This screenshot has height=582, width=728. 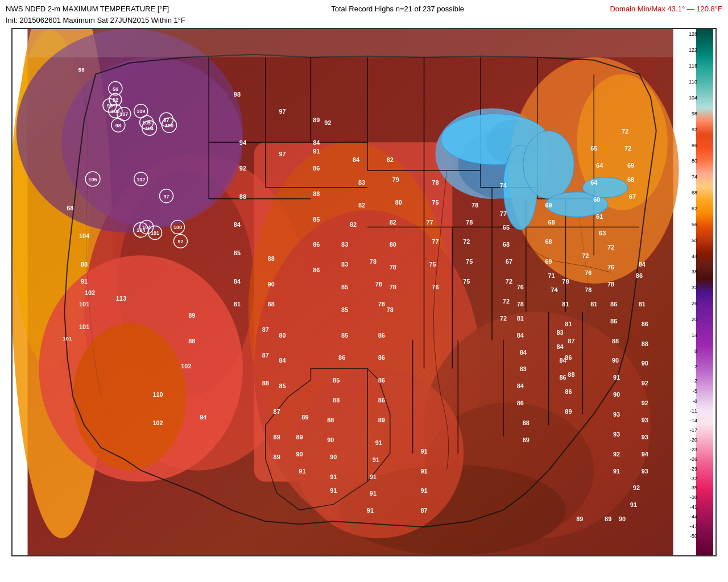 What do you see at coordinates (645, 383) in the screenshot?
I see `svg-text: 92` at bounding box center [645, 383].